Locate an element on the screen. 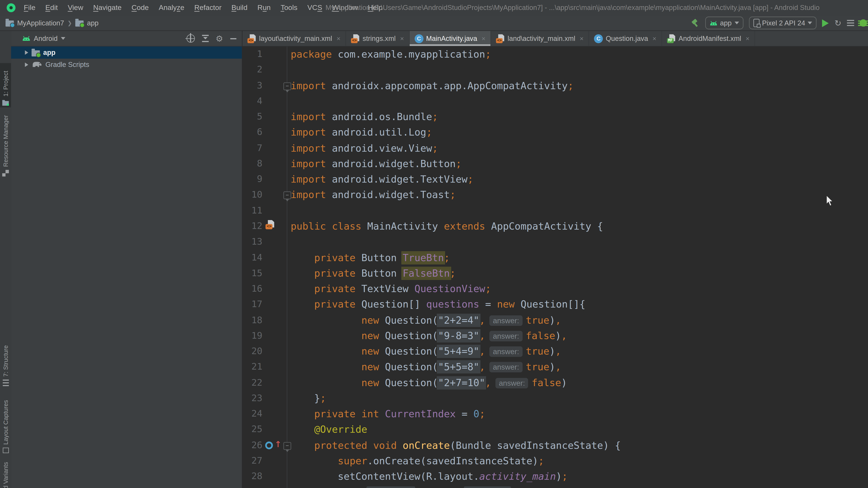  locate-file-icon is located at coordinates (190, 38).